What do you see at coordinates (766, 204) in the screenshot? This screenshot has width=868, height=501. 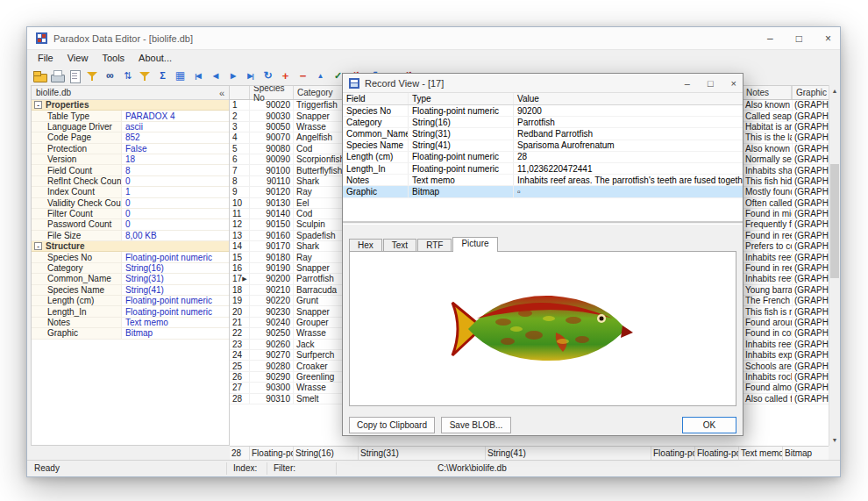 I see `notes-cell: Often called` at bounding box center [766, 204].